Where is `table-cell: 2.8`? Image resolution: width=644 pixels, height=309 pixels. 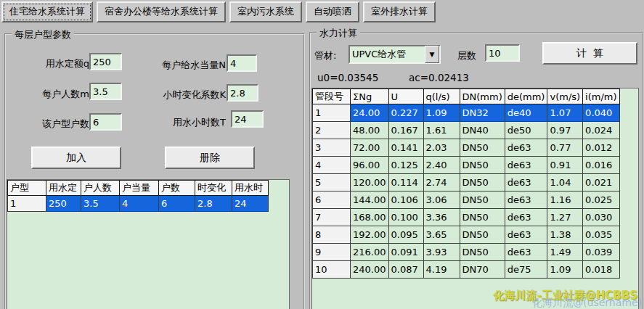
table-cell: 2.8 is located at coordinates (213, 204).